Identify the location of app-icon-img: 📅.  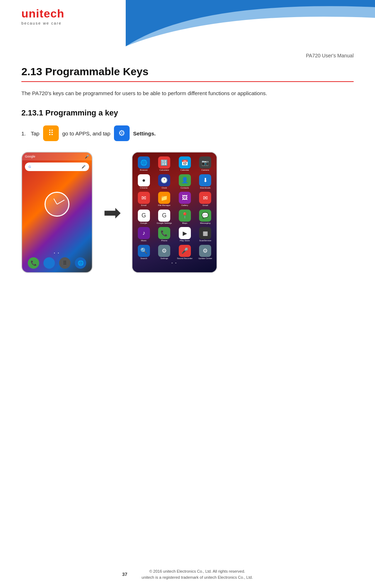
(185, 163).